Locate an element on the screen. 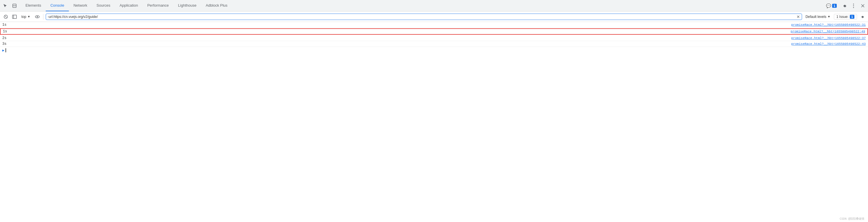 This screenshot has height=222, width=868. log-levels-arrow-icon: ▼ is located at coordinates (829, 17).